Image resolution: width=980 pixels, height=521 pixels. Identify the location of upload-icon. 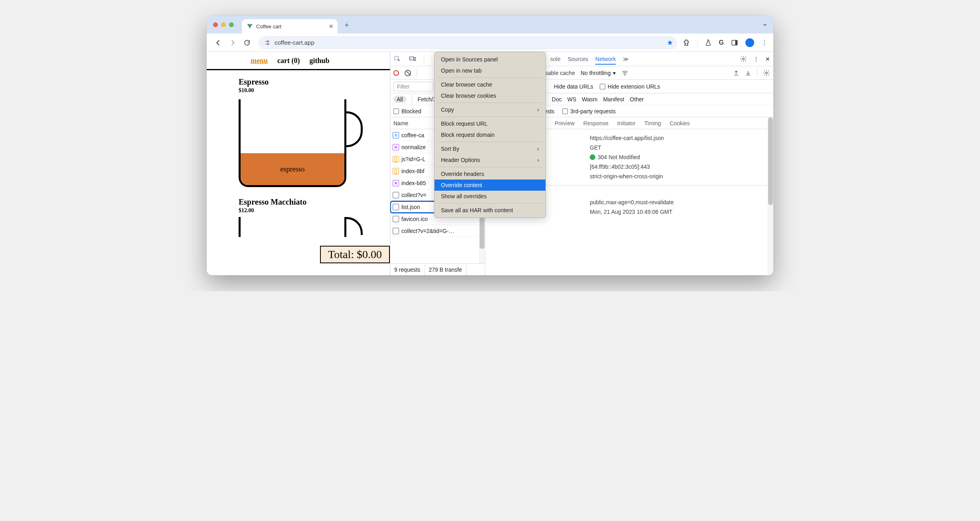
(736, 73).